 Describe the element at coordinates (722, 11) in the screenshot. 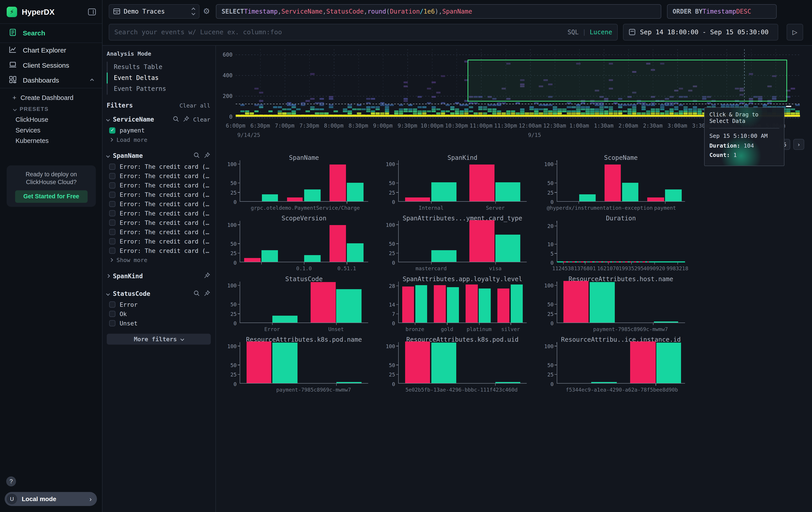

I see `order-by-input: ORDER BY Timestamp DESC` at that location.